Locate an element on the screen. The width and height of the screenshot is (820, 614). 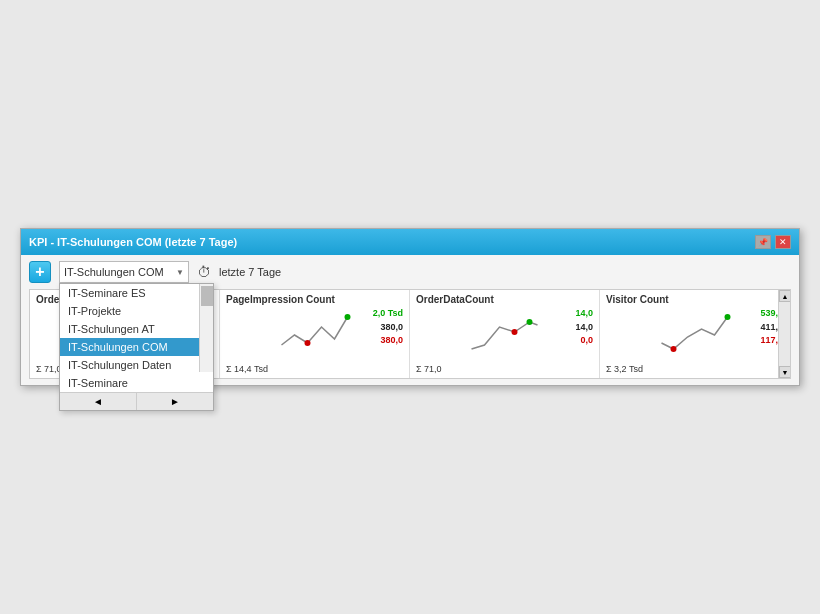
dropdown-arrow-icon: ▼ is located at coordinates (180, 272).